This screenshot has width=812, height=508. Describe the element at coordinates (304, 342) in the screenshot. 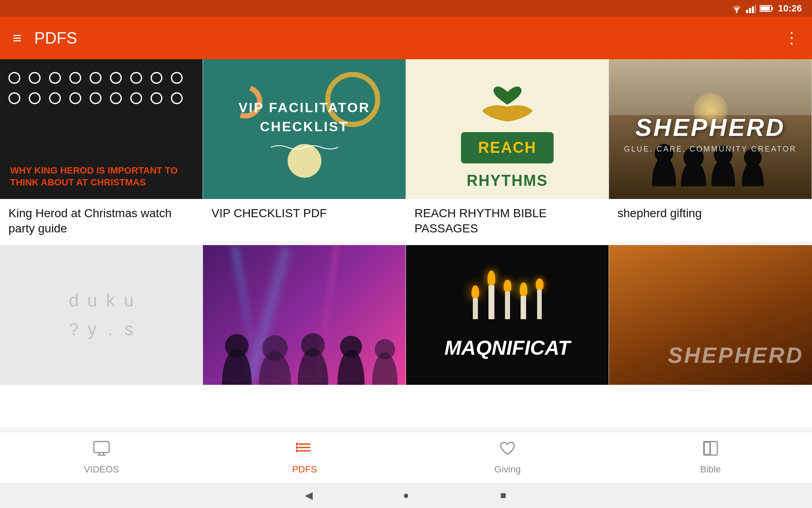

I see `concert-people-silhouettes` at that location.